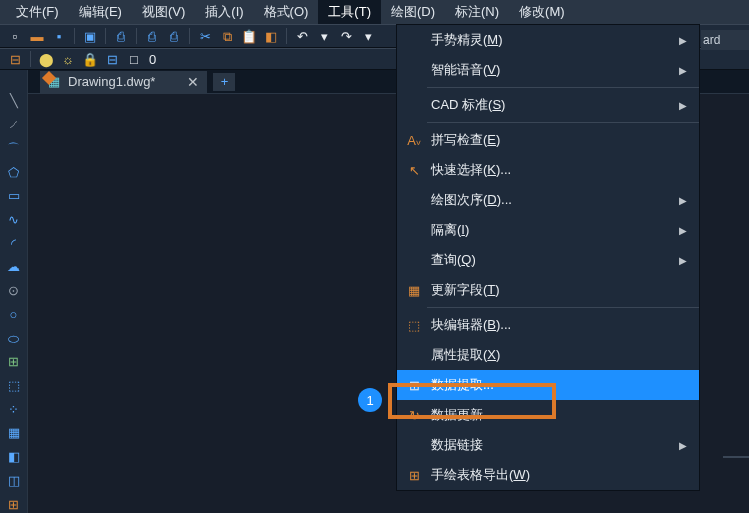 This screenshot has width=749, height=513. Describe the element at coordinates (548, 200) in the screenshot. I see `menu-item: 绘图次序(D)...▶` at that location.